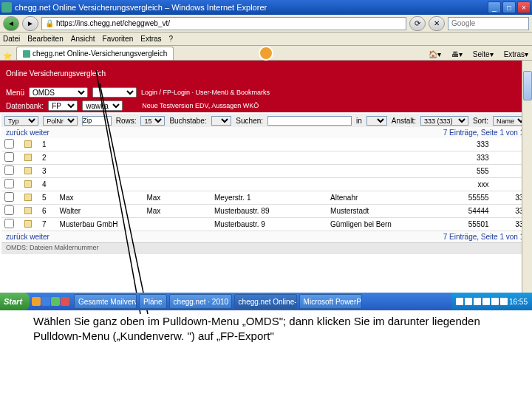  Describe the element at coordinates (11, 24) in the screenshot. I see `back-button: ◄` at that location.